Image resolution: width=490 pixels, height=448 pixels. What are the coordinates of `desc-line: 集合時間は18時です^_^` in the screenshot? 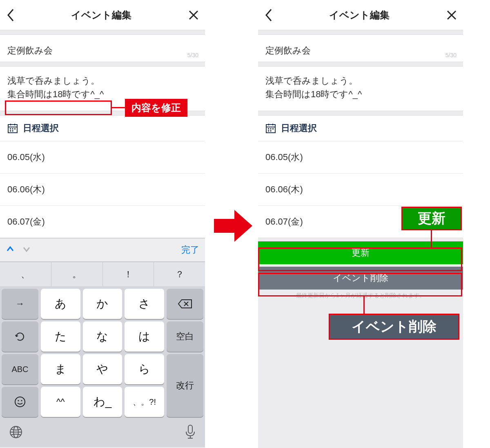 It's located at (361, 94).